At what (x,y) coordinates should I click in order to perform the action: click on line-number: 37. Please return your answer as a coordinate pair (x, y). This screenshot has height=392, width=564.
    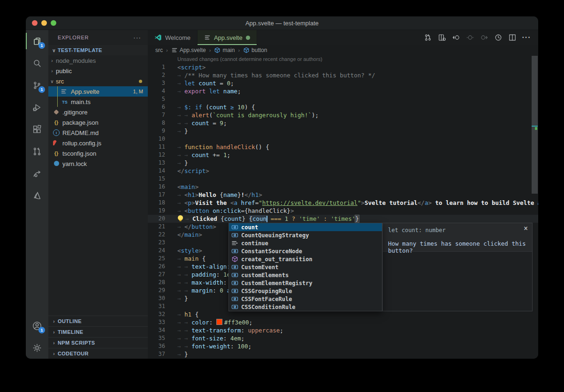
    Looking at the image, I should click on (157, 354).